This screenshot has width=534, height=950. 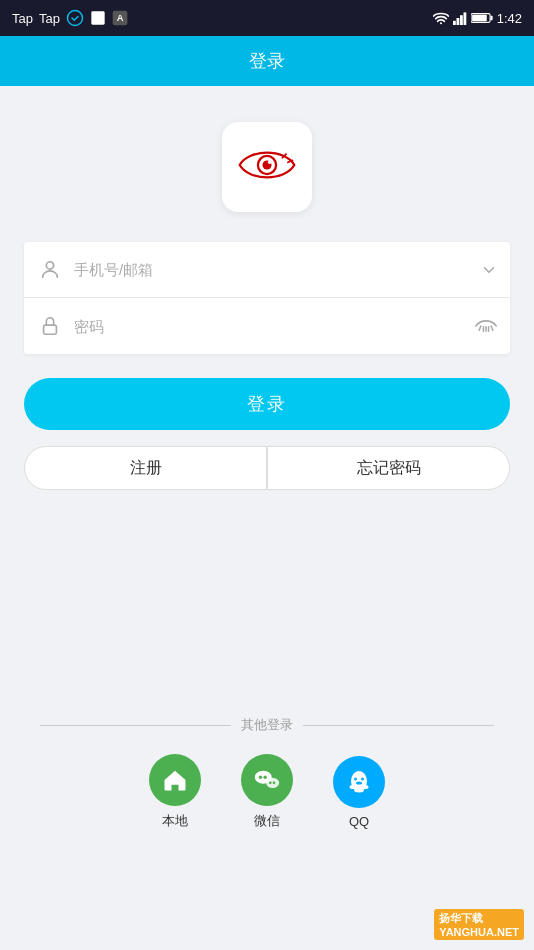 What do you see at coordinates (267, 780) in the screenshot?
I see `wechat-icon` at bounding box center [267, 780].